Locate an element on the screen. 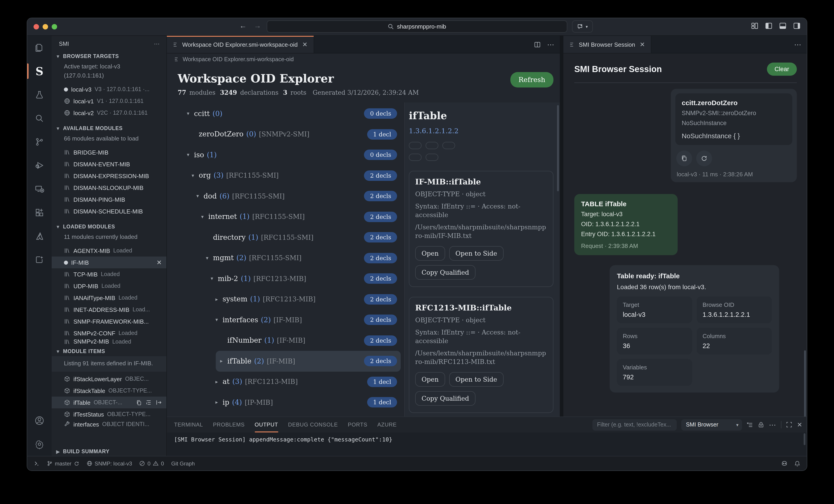 The image size is (834, 504). tree-row: ▾ mib-2 (1) [RFC1213-MIB] 2 decls is located at coordinates (303, 279).